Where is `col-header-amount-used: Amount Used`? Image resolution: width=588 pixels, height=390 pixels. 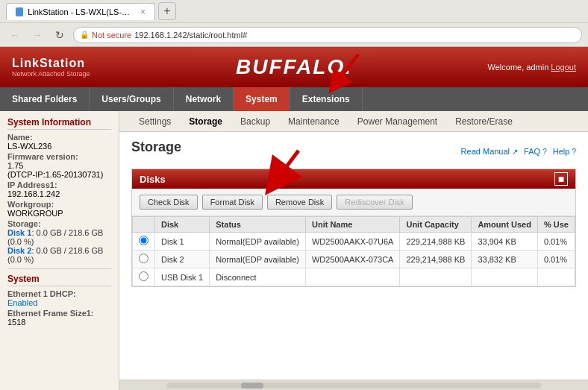 col-header-amount-used: Amount Used is located at coordinates (504, 225).